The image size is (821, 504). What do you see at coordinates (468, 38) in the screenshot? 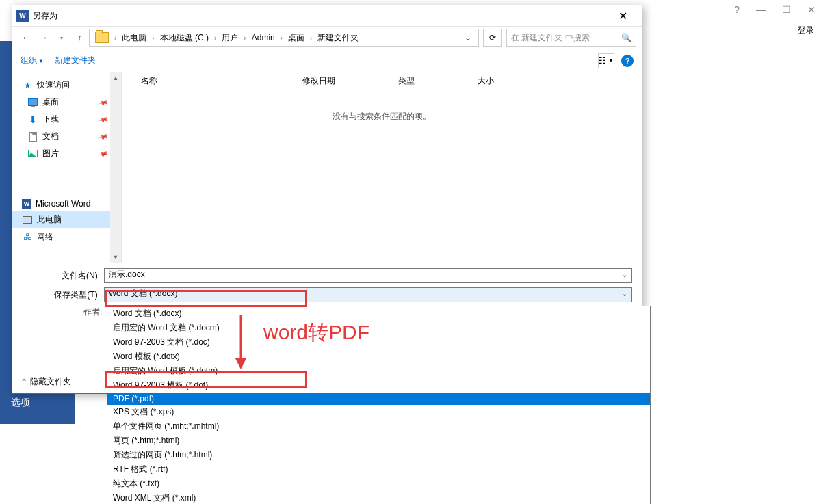
I see `breadcrumb-dropdown: ⌄` at bounding box center [468, 38].